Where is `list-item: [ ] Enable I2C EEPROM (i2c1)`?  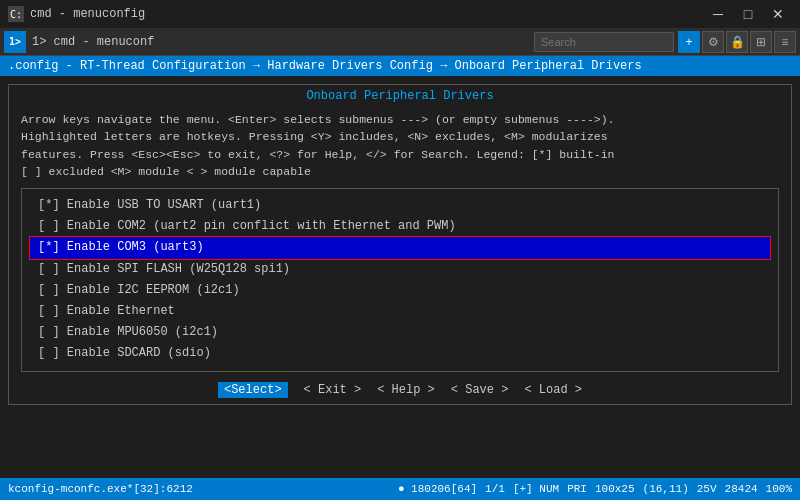 list-item: [ ] Enable I2C EEPROM (i2c1) is located at coordinates (400, 290).